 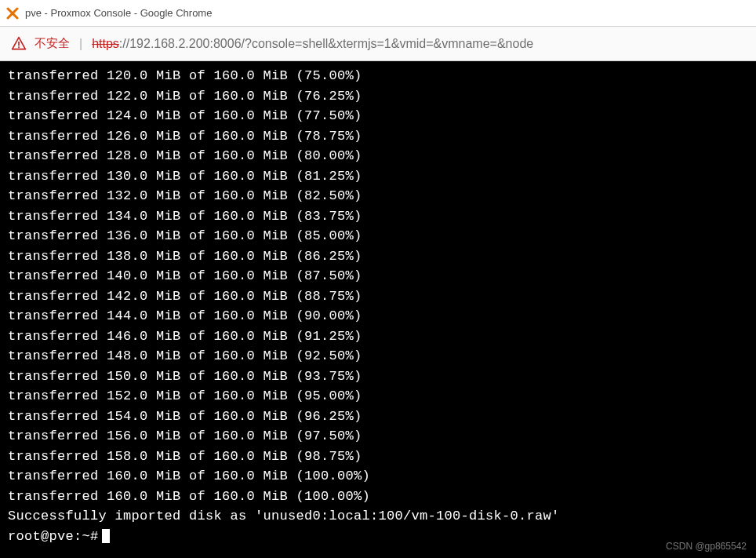 What do you see at coordinates (378, 97) in the screenshot?
I see `transfer-progress-line: transferred 122.0 MiB of 160.0 MiB (76.2…` at bounding box center [378, 97].